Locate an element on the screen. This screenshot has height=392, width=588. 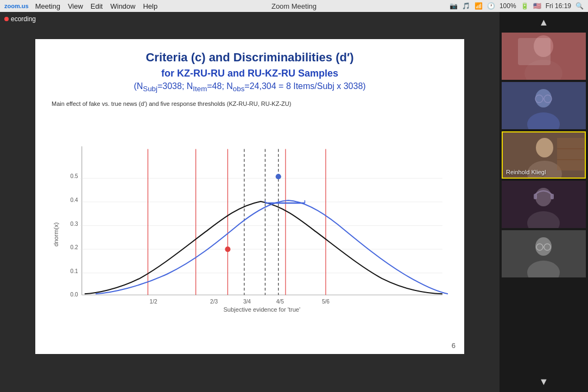
recording-dot is located at coordinates (7, 19).